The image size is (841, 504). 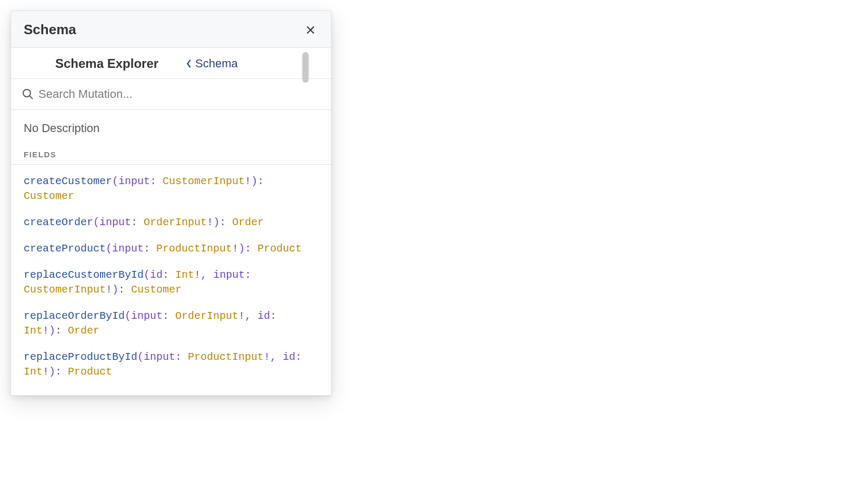 What do you see at coordinates (171, 365) in the screenshot?
I see `field-row: replaceProductById(input: ProductInput!,…` at bounding box center [171, 365].